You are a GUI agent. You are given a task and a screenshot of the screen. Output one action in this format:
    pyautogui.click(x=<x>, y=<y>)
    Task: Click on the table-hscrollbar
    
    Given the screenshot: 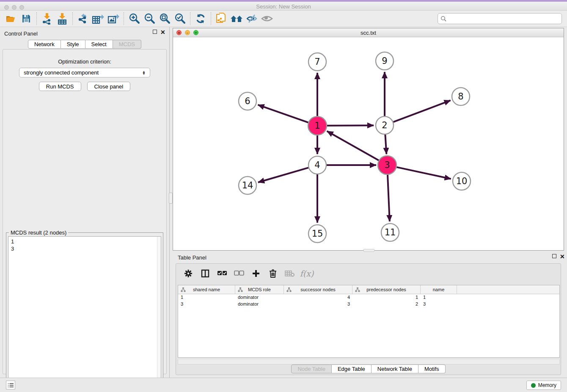 What is the action you would take?
    pyautogui.click(x=369, y=362)
    